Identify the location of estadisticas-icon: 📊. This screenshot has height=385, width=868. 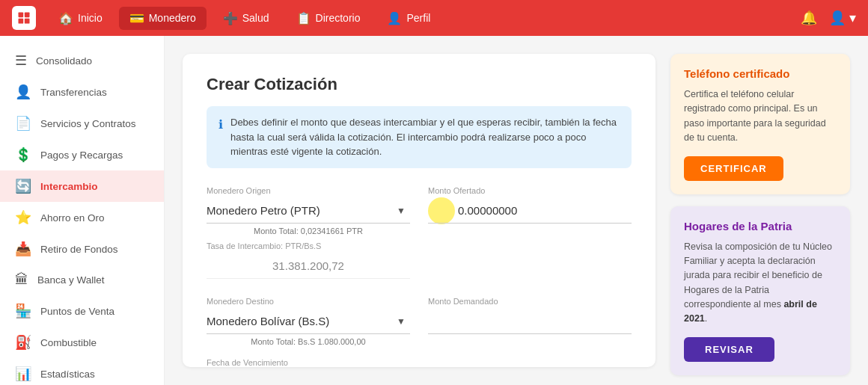
(23, 374).